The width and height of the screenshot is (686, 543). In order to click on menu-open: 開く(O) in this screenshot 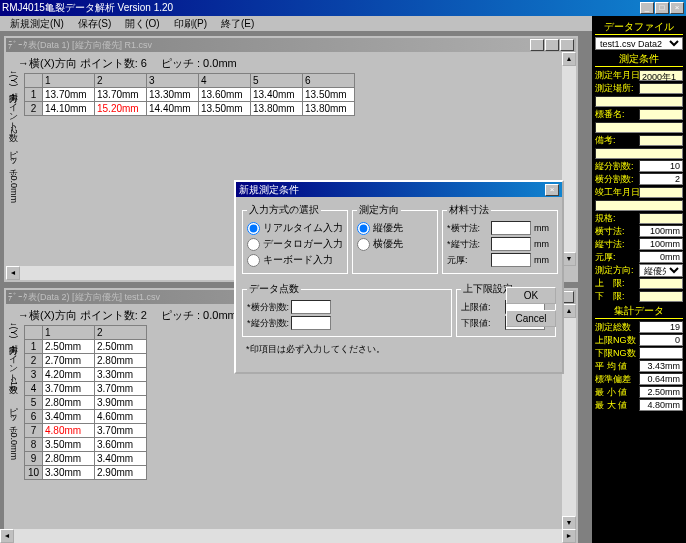, I will do `click(142, 24)`.